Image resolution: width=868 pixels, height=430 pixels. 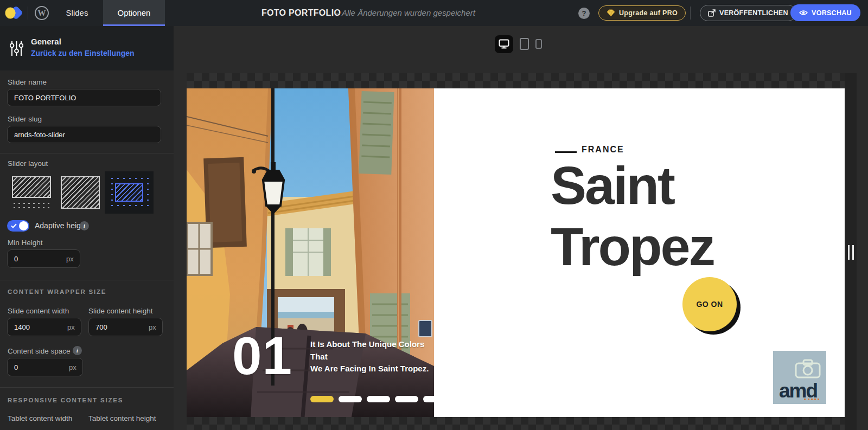 What do you see at coordinates (584, 13) in the screenshot?
I see `help-button: ?` at bounding box center [584, 13].